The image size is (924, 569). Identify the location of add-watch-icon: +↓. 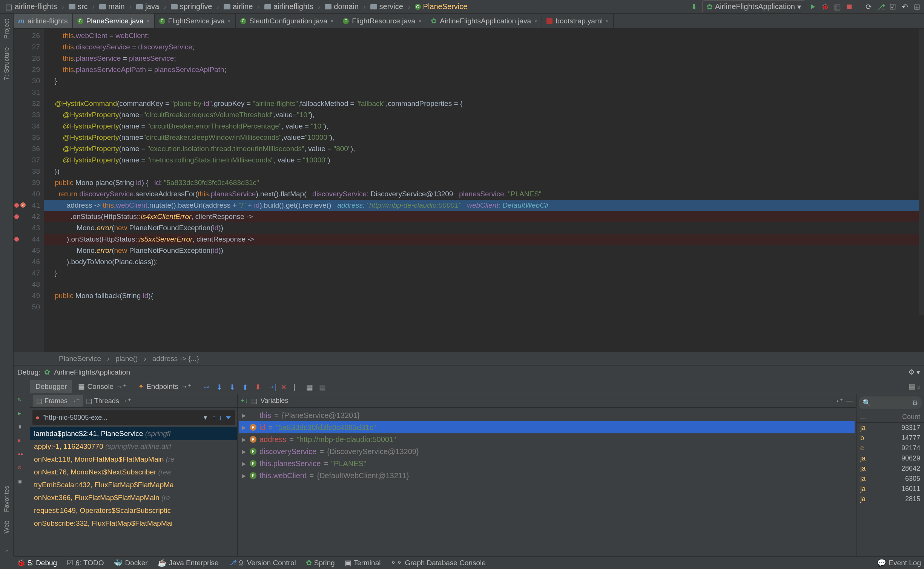
(244, 401).